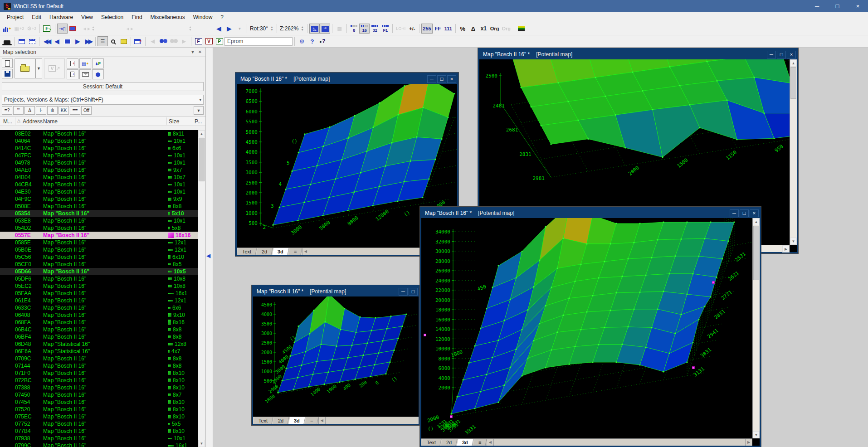  Describe the element at coordinates (99, 402) in the screenshot. I see `map-row-07454: 07454Map "Bosch II 16"8x10` at that location.